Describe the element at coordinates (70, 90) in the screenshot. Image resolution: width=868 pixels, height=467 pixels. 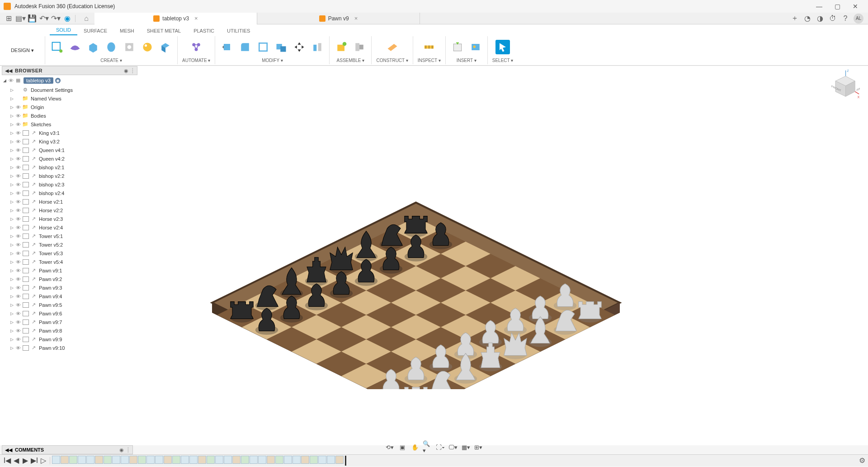
I see `tree-item: ▷⚙Document Settings` at that location.